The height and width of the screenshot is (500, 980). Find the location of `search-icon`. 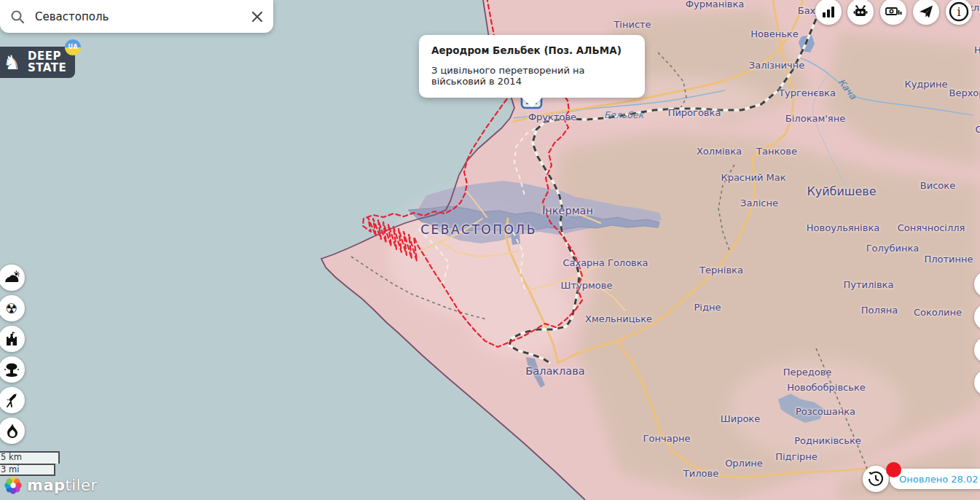

search-icon is located at coordinates (17, 17).